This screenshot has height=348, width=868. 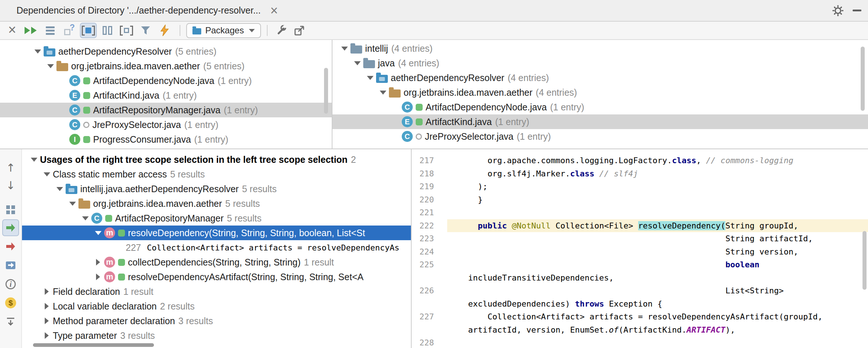 What do you see at coordinates (166, 51) in the screenshot?
I see `tree-row: aetherDependencyResolver(5 entries)` at bounding box center [166, 51].